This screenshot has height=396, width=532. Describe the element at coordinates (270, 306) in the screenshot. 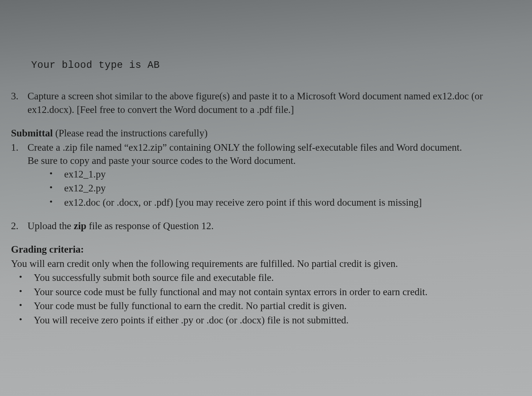

I see `grading-bullet: Your code must be fully functional to ea…` at that location.